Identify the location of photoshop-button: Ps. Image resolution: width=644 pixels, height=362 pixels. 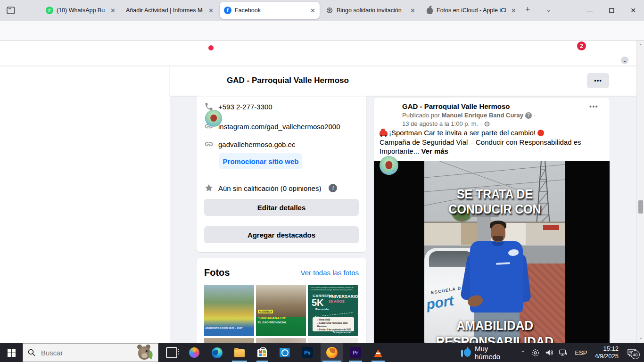
(307, 353).